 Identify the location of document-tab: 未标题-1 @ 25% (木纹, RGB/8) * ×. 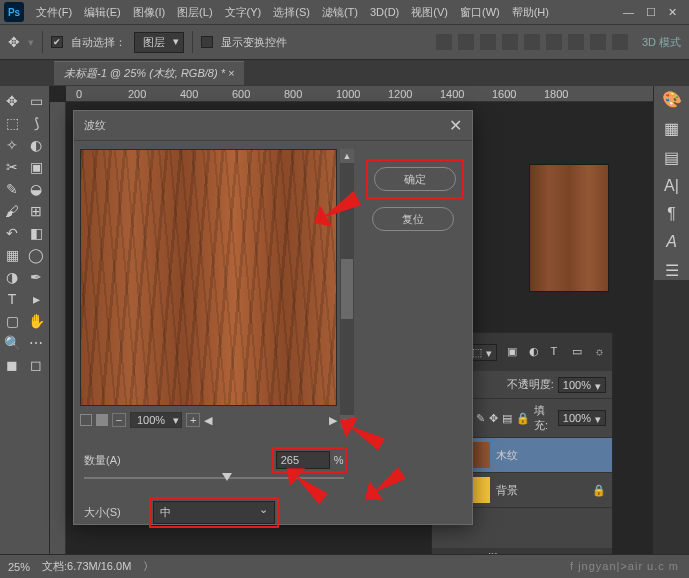
(149, 73).